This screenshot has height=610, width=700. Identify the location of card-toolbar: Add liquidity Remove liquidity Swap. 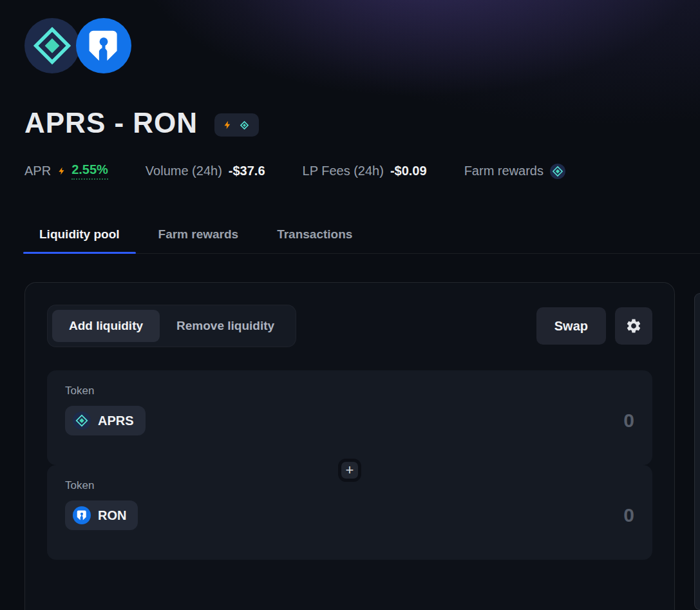
(350, 326).